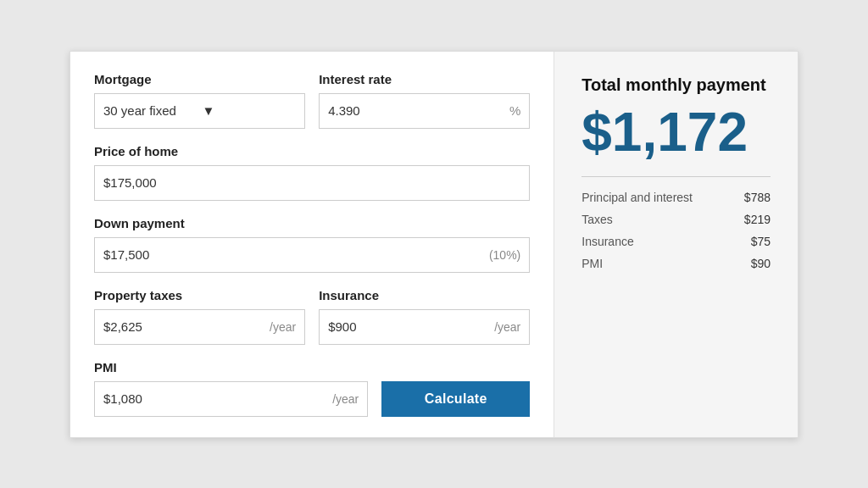 This screenshot has width=868, height=488. Describe the element at coordinates (424, 327) in the screenshot. I see `insurance-input-box: /year` at that location.